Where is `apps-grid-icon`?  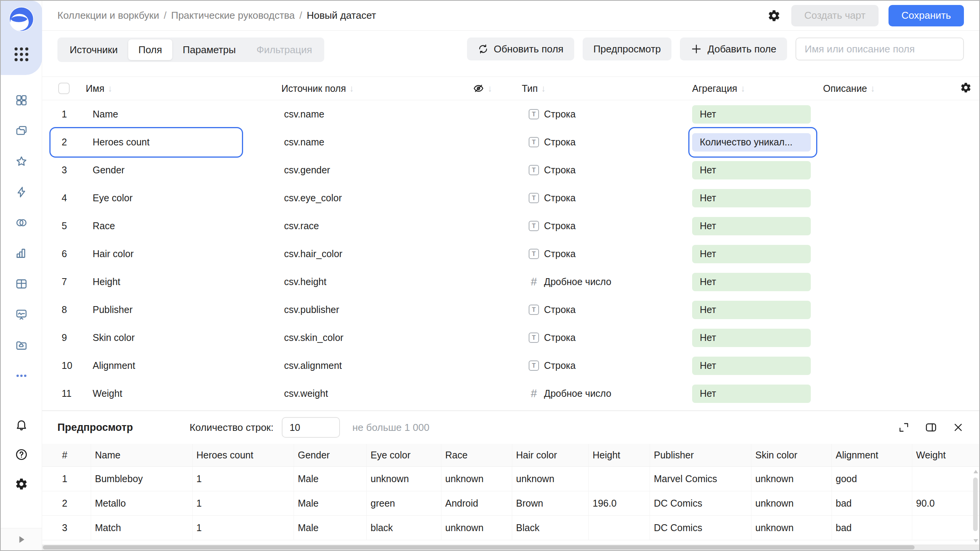
apps-grid-icon is located at coordinates (21, 54).